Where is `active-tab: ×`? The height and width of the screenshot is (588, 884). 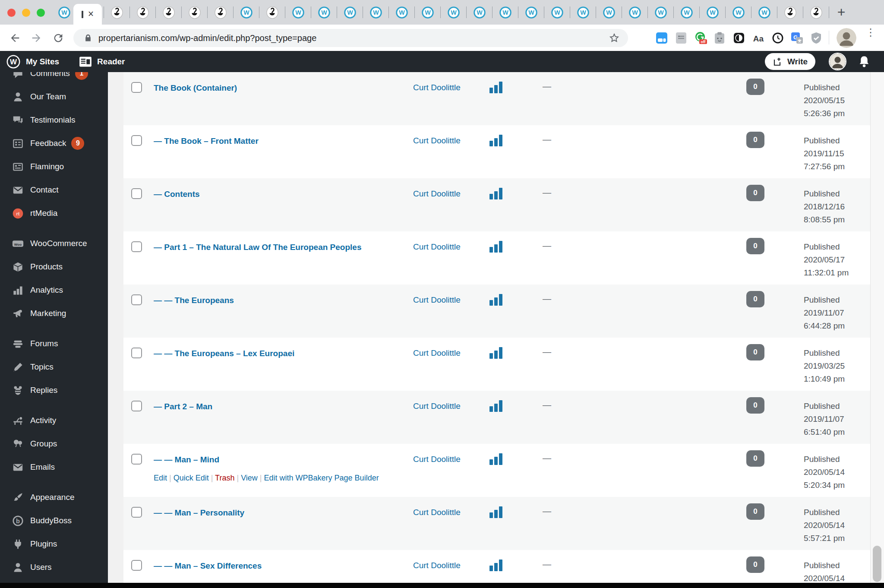
active-tab: × is located at coordinates (88, 14).